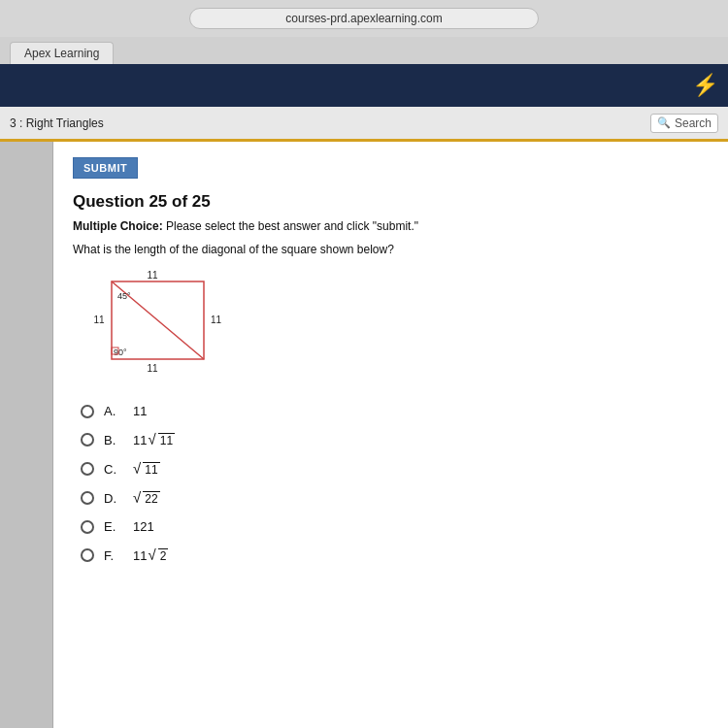 The width and height of the screenshot is (728, 728). I want to click on browser-chrome: courses-prd.apexlearning.com Apex Learni…, so click(364, 32).